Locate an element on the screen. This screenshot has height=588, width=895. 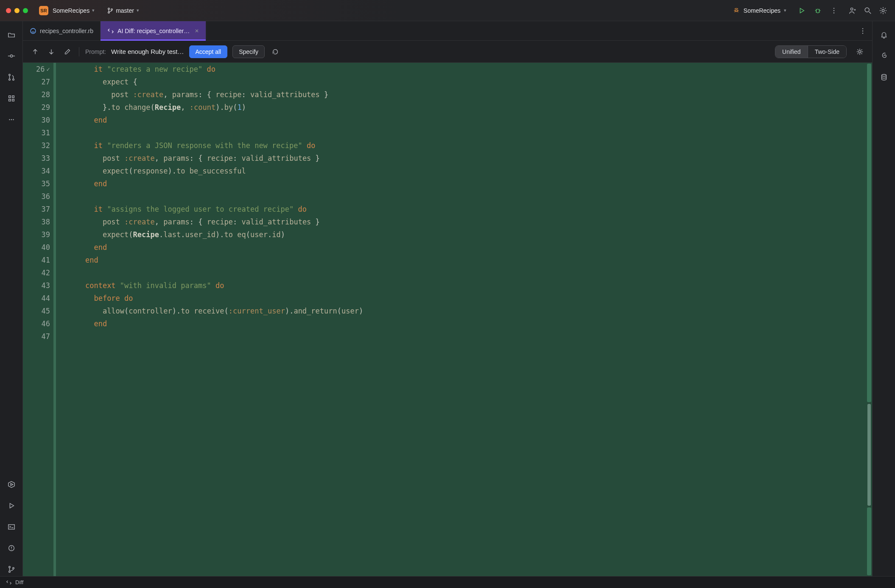
search-everywhere-button is located at coordinates (868, 11).